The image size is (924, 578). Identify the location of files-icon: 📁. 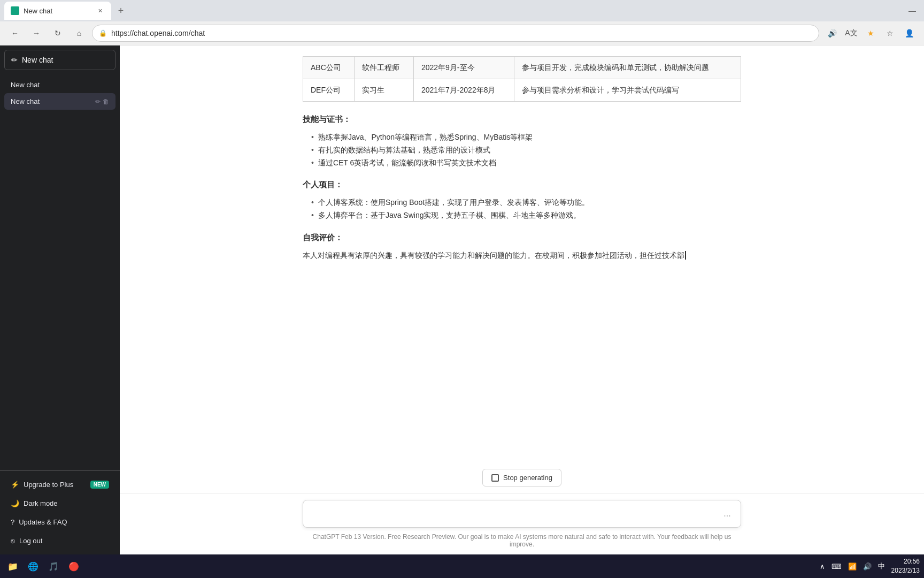
(13, 566).